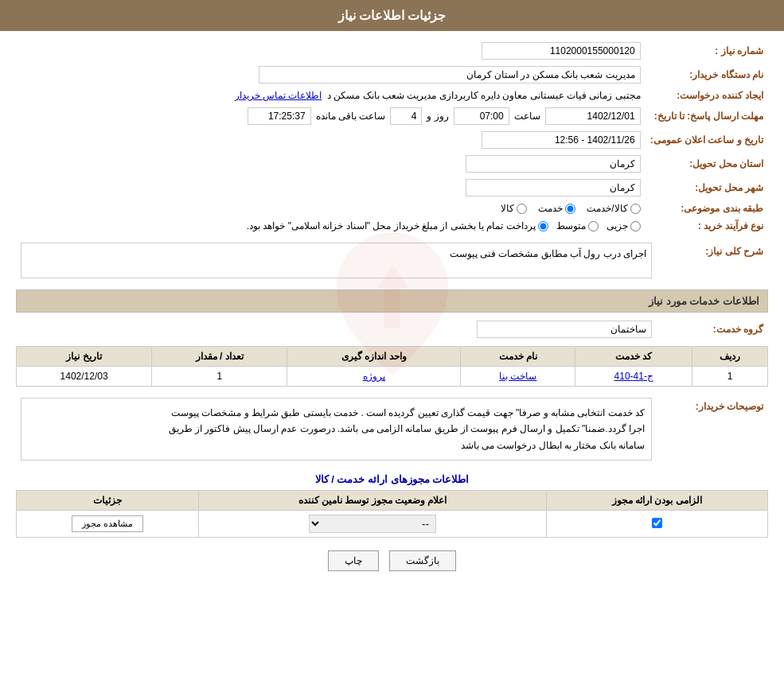 This screenshot has width=784, height=696. What do you see at coordinates (712, 329) in the screenshot?
I see `service-group-label: گروه خدمت:` at bounding box center [712, 329].